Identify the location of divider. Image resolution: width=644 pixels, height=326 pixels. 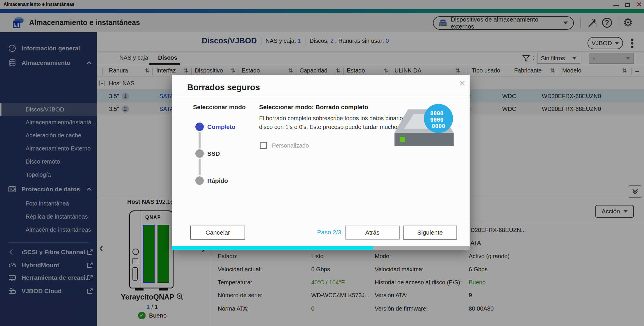
(321, 97).